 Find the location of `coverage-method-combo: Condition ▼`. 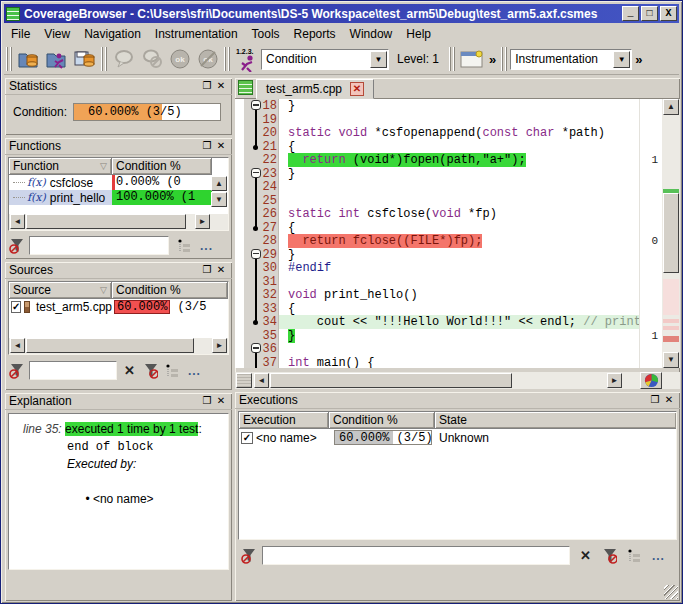

coverage-method-combo: Condition ▼ is located at coordinates (325, 60).